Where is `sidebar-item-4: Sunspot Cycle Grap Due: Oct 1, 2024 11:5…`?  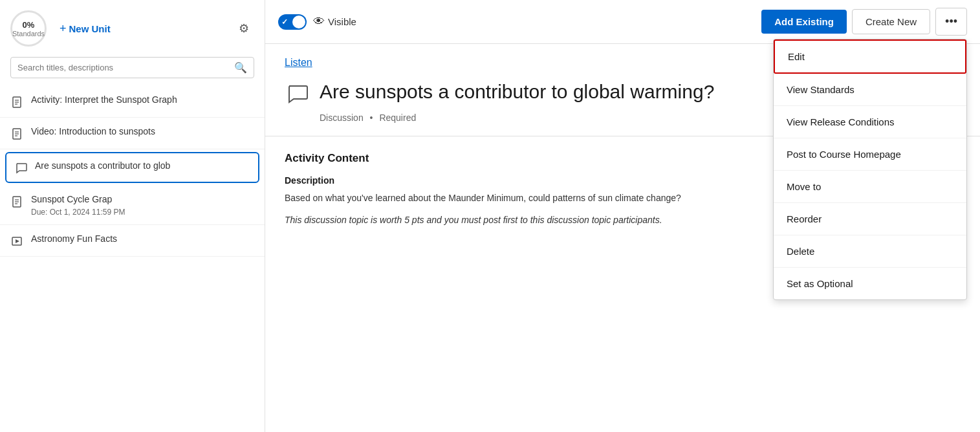 sidebar-item-4: Sunspot Cycle Grap Due: Oct 1, 2024 11:5… is located at coordinates (132, 206).